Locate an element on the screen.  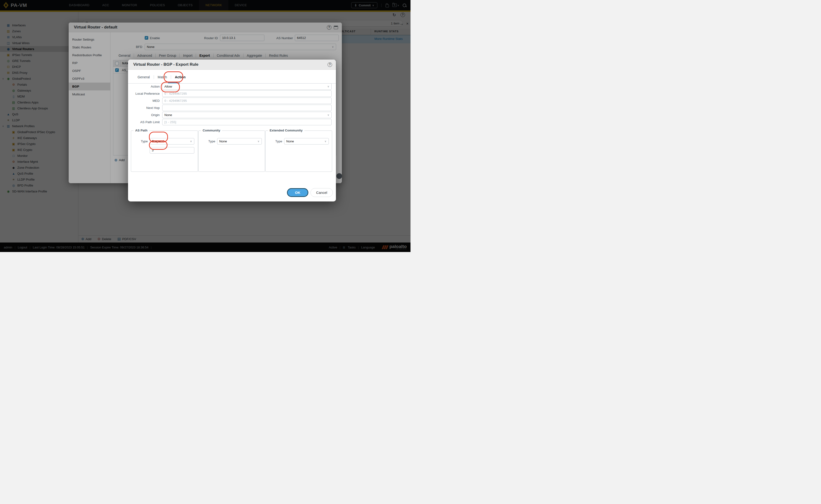
community-type-label: Type is located at coordinates (208, 141).